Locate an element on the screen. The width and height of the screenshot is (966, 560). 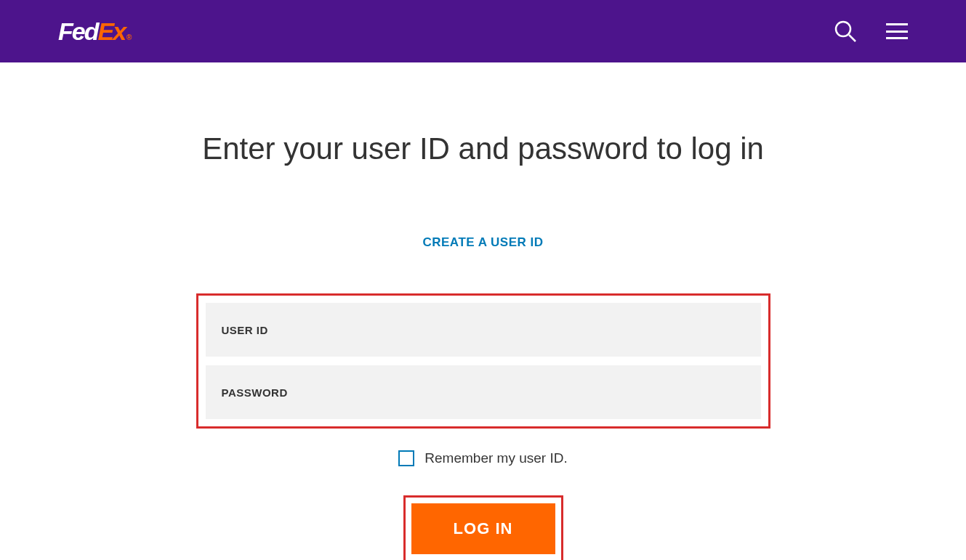
logo-part-fed: Fed is located at coordinates (78, 32).